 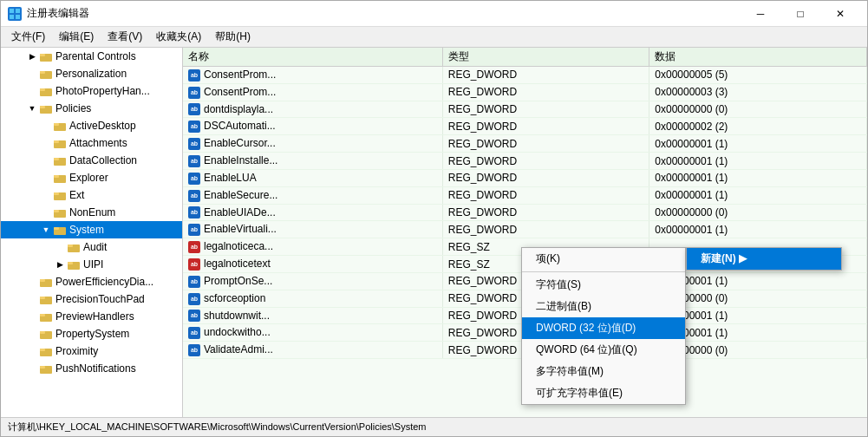 I want to click on table-row: abshutdownwit... REG_DWORD 0x00000001 (1…, so click(x=525, y=316).